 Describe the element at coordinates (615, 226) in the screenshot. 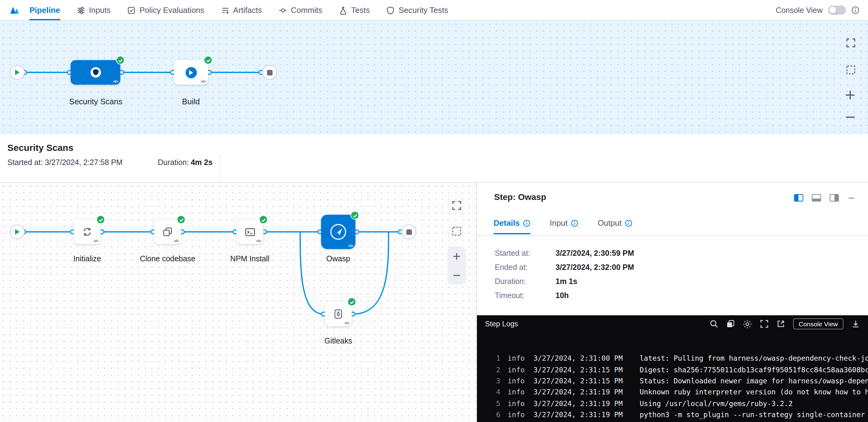

I see `tab-output: Output` at that location.